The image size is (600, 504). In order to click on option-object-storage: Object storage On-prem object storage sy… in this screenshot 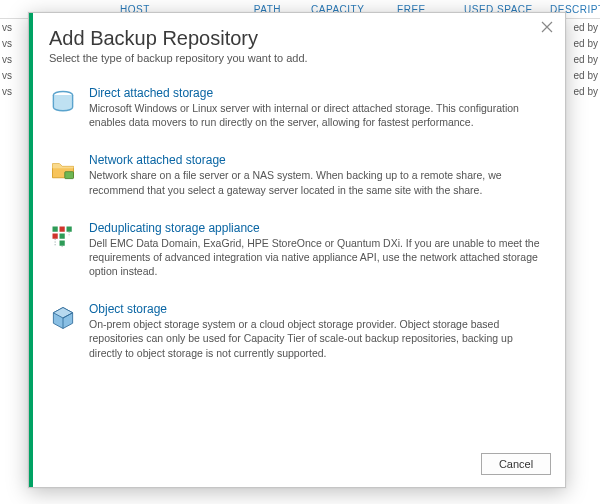, I will do `click(297, 331)`.